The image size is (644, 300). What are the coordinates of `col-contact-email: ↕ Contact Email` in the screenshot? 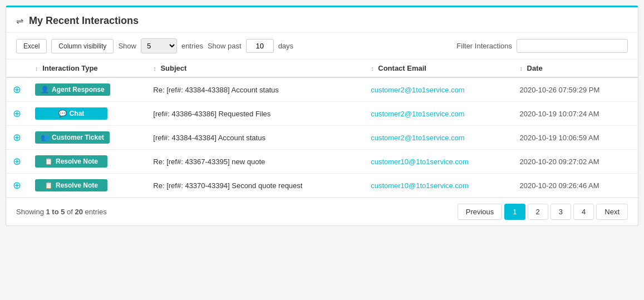 It's located at (439, 68).